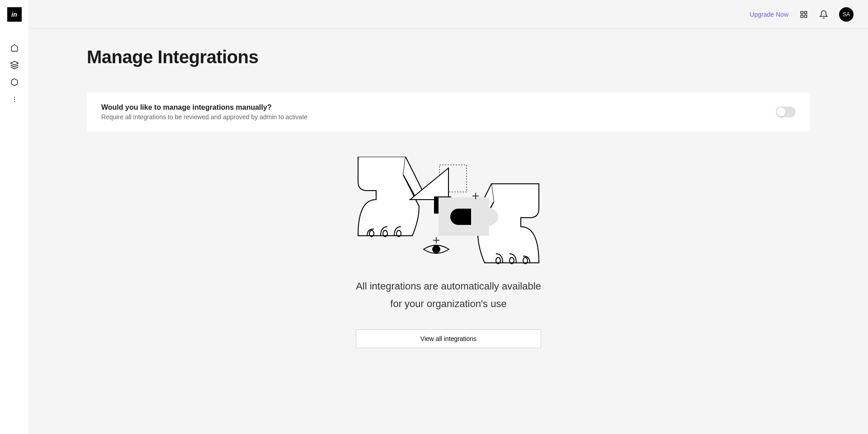 Image resolution: width=868 pixels, height=434 pixels. I want to click on empty-text-line2: for your organization's use, so click(448, 304).